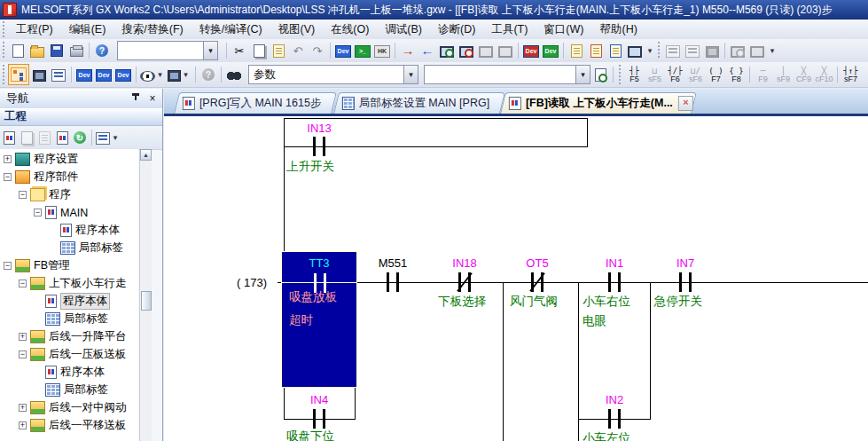 This screenshot has width=868, height=441. Describe the element at coordinates (615, 51) in the screenshot. I see `note-button` at that location.